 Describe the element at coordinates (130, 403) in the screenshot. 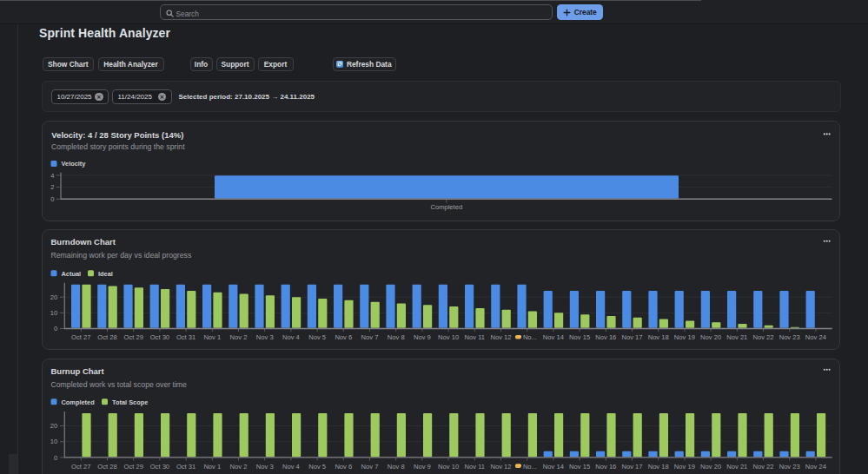

I see `svg-text: Total Scope` at that location.